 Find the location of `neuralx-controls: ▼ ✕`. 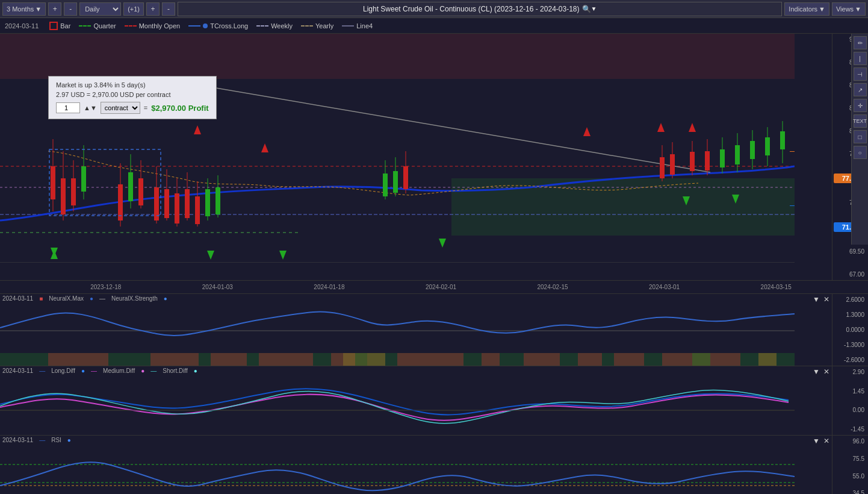

neuralx-controls: ▼ ✕ is located at coordinates (821, 299).